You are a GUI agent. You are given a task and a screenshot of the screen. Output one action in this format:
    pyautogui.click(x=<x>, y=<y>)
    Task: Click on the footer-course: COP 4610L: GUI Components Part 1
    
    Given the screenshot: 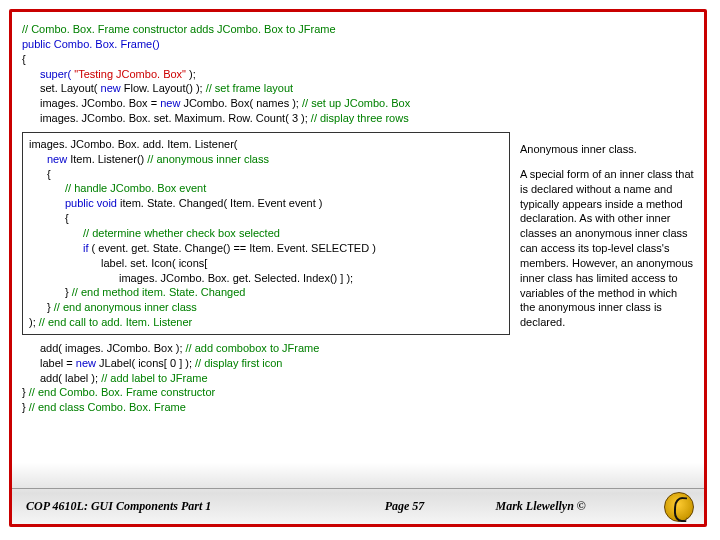 What is the action you would take?
    pyautogui.click(x=178, y=506)
    